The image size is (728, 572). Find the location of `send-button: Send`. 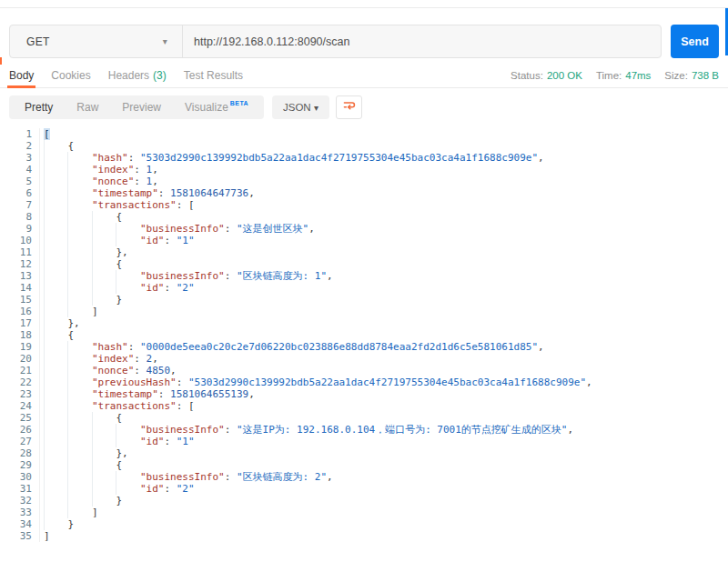

send-button: Send is located at coordinates (695, 42).